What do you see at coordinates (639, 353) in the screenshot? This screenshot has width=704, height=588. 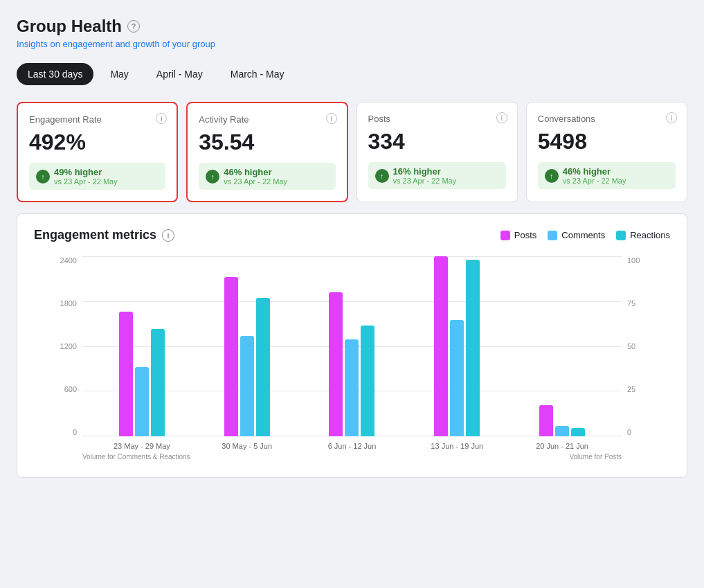 I see `y-axis-right: 100 75 50 25 0` at bounding box center [639, 353].